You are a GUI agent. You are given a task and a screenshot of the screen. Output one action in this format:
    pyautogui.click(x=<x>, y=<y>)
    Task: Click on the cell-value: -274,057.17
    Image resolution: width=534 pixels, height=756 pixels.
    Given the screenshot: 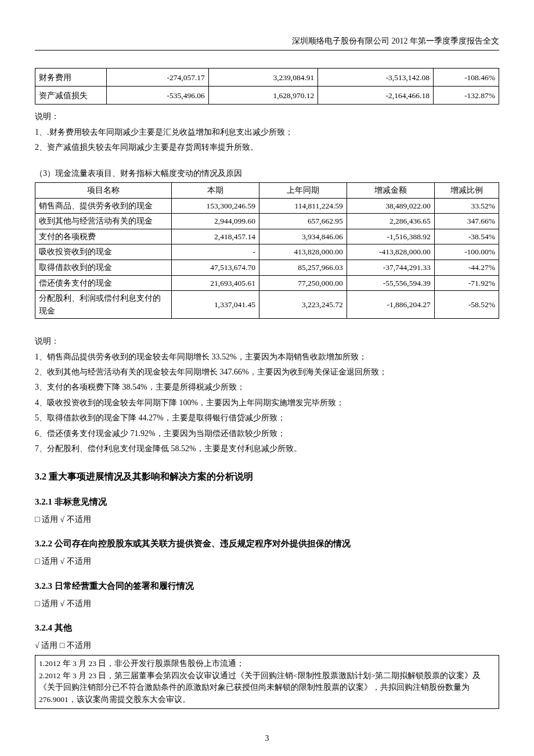 What is the action you would take?
    pyautogui.click(x=158, y=78)
    